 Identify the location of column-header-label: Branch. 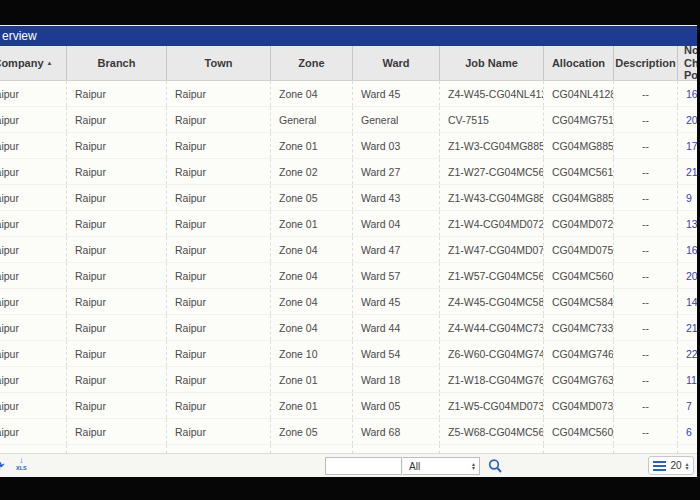
(117, 64).